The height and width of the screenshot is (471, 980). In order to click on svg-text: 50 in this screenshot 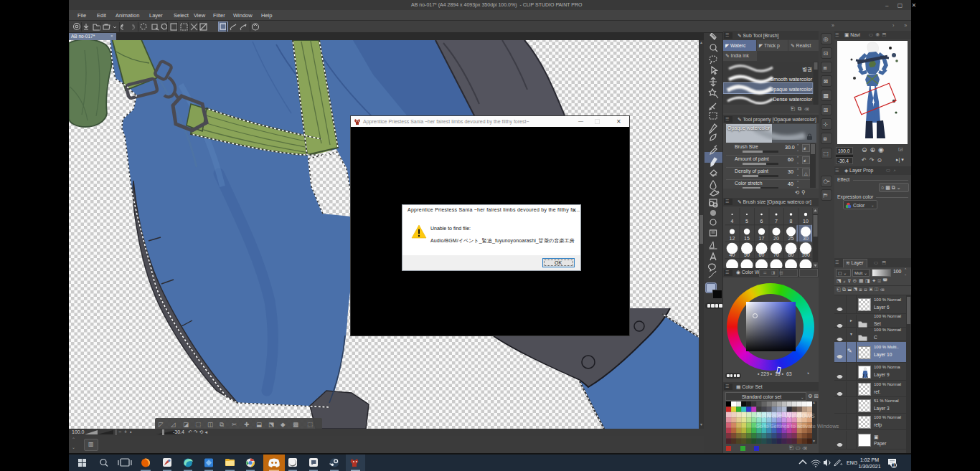, I will do `click(747, 255)`.